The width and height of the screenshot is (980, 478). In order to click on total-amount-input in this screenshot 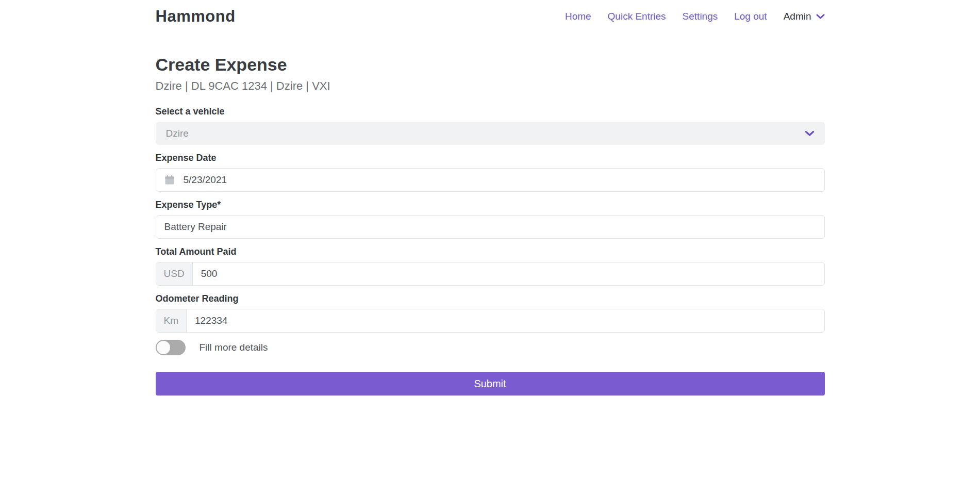, I will do `click(508, 274)`.